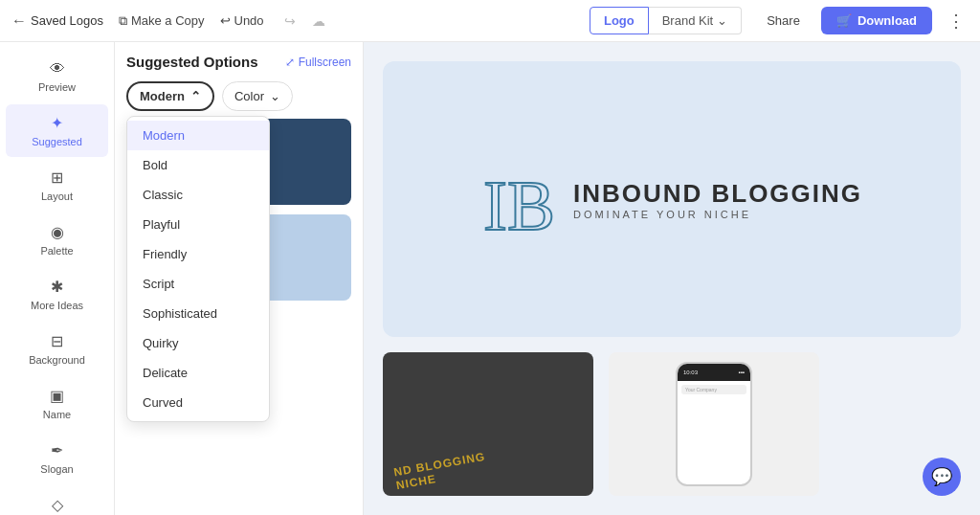  I want to click on tab-logo: Logo, so click(619, 21).